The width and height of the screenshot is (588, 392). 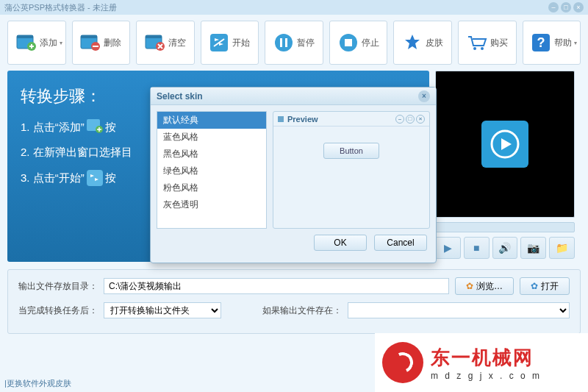 What do you see at coordinates (401, 243) in the screenshot?
I see `cancel-button: Cancel` at bounding box center [401, 243].